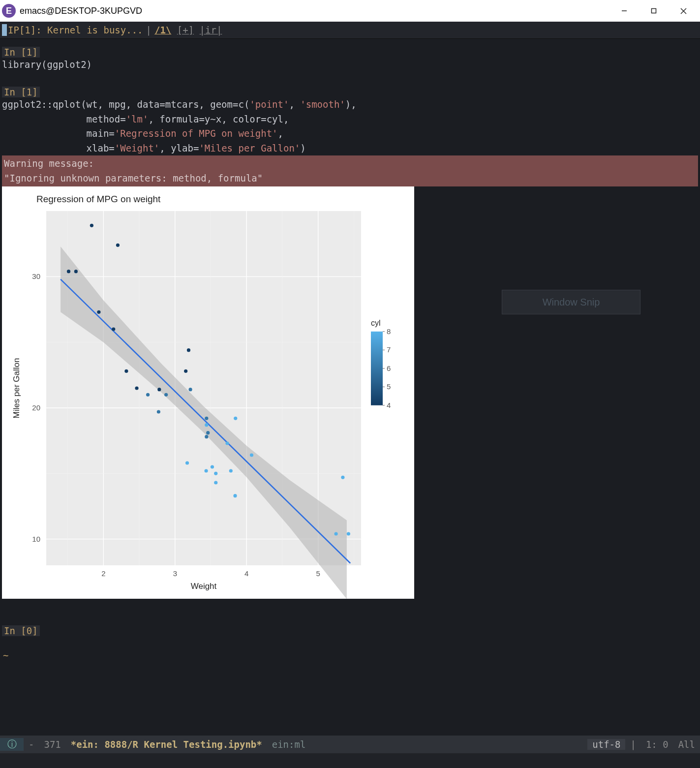 Image resolution: width=700 pixels, height=768 pixels. What do you see at coordinates (606, 744) in the screenshot?
I see `encoding: utf-8` at bounding box center [606, 744].